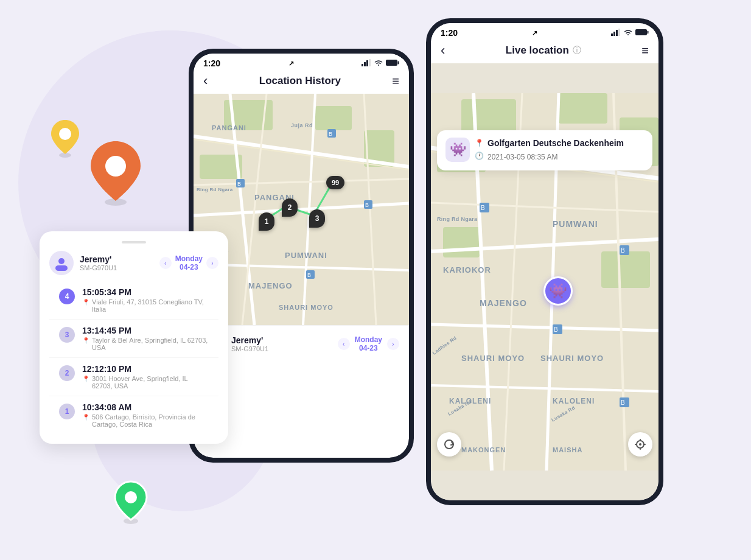  What do you see at coordinates (558, 291) in the screenshot?
I see `live-user-marker: 👾` at bounding box center [558, 291].